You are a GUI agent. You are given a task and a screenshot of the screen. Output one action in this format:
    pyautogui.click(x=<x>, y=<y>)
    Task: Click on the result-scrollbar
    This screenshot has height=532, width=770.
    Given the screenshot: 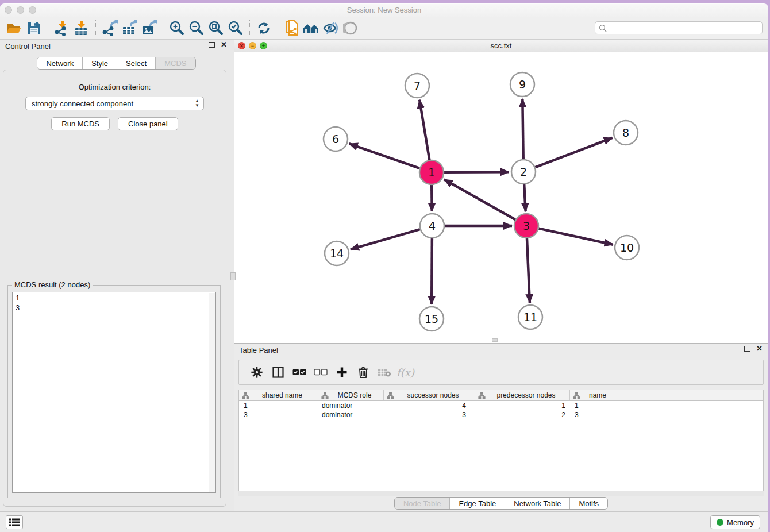 What is the action you would take?
    pyautogui.click(x=211, y=392)
    